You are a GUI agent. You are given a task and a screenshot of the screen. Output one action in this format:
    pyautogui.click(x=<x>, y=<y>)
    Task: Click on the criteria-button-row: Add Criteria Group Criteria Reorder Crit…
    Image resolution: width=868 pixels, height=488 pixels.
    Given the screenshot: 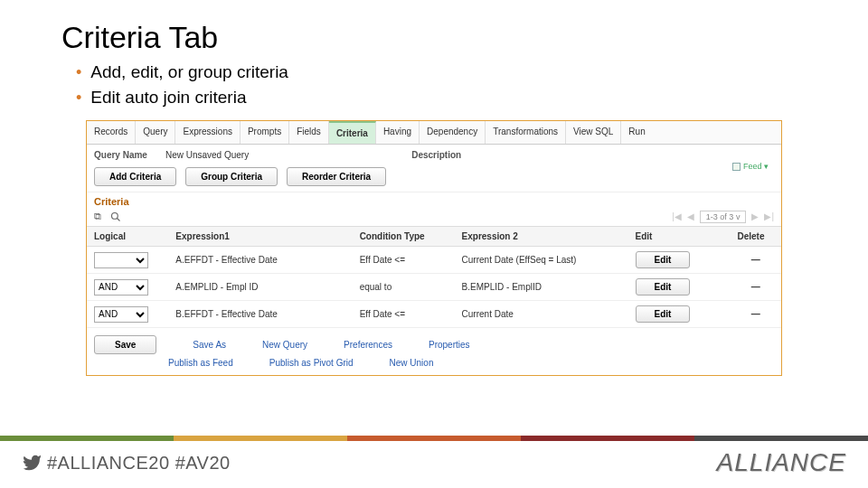 What is the action you would take?
    pyautogui.click(x=434, y=177)
    